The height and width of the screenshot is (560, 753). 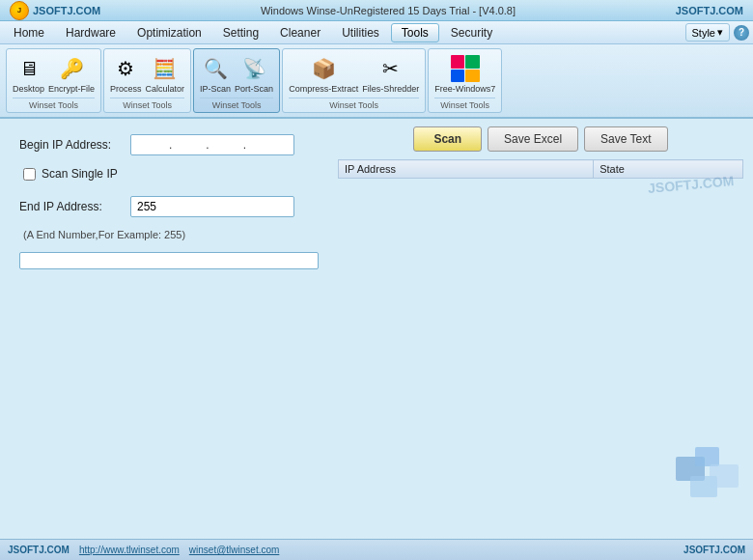 What do you see at coordinates (91, 33) in the screenshot?
I see `menu-hardware: Hardware` at bounding box center [91, 33].